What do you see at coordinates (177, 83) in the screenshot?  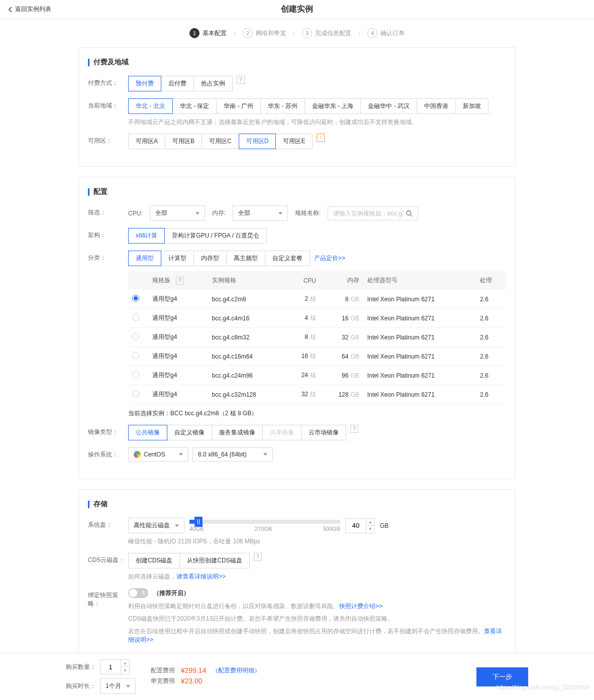 I see `pay-postpaid: 后付费` at bounding box center [177, 83].